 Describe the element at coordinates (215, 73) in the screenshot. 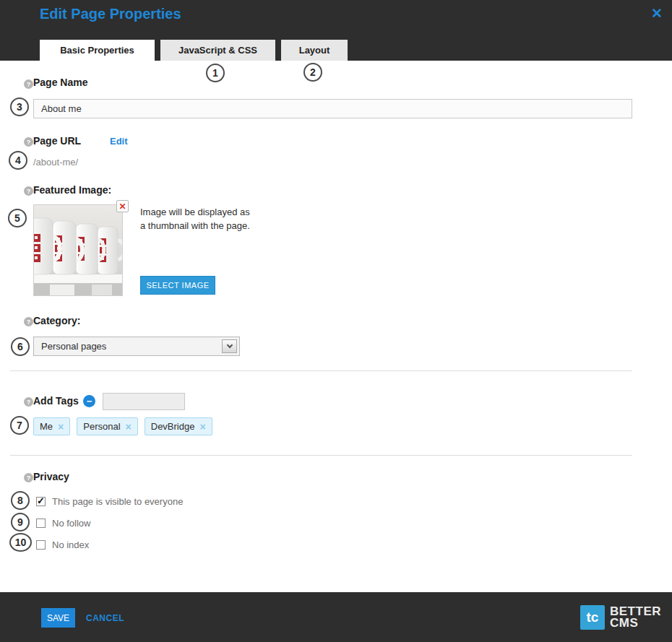

I see `annotation-1: 1` at that location.